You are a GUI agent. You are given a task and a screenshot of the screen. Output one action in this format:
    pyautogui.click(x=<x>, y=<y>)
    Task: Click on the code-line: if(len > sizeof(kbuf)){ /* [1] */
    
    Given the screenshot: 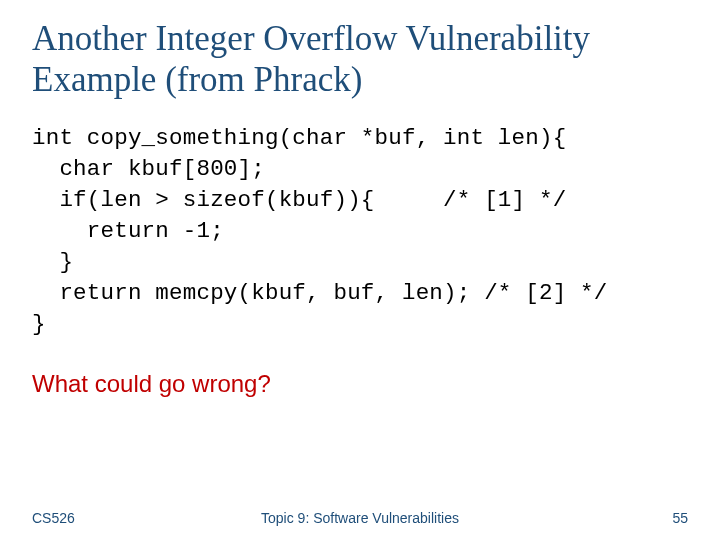 What is the action you would take?
    pyautogui.click(x=299, y=200)
    